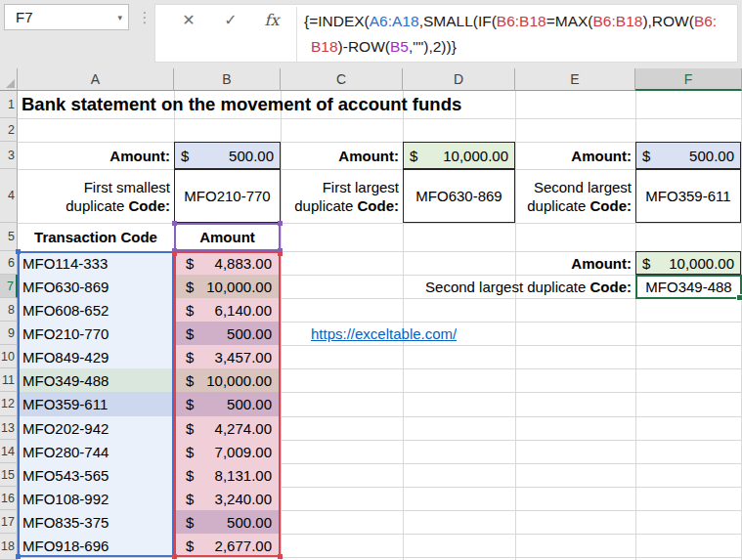  Describe the element at coordinates (9, 310) in the screenshot. I see `row-header-8: 8` at that location.